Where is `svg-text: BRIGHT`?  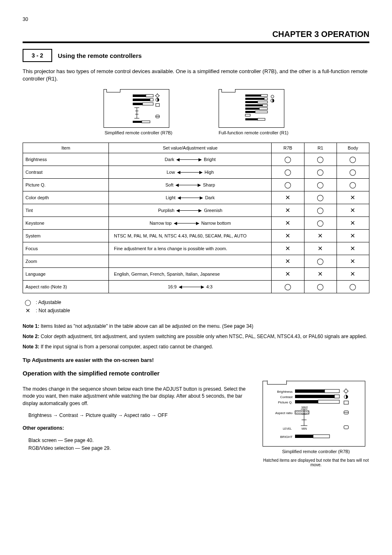
svg-text: BRIGHT is located at coordinates (286, 437).